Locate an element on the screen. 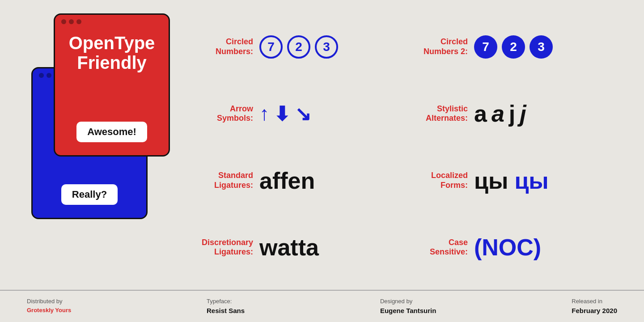 This screenshot has height=322, width=644. footer-released: Released in February 2020 is located at coordinates (594, 306).